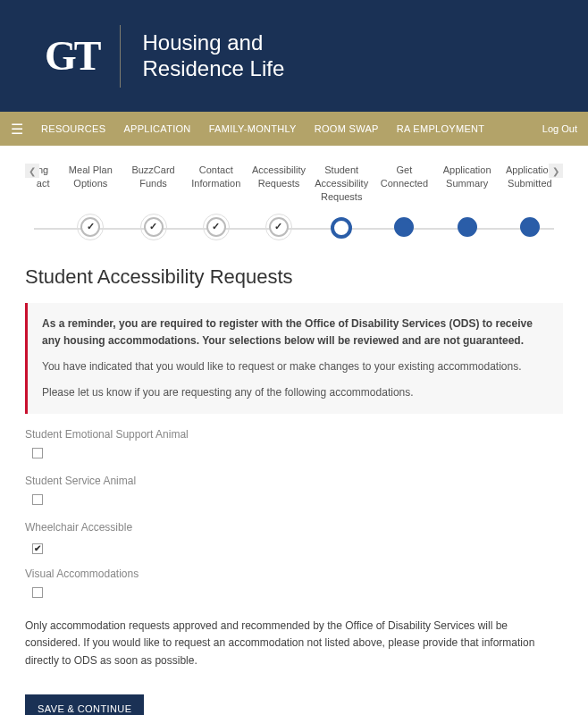  Describe the element at coordinates (73, 129) in the screenshot. I see `nav-resources: RESOURCES` at that location.